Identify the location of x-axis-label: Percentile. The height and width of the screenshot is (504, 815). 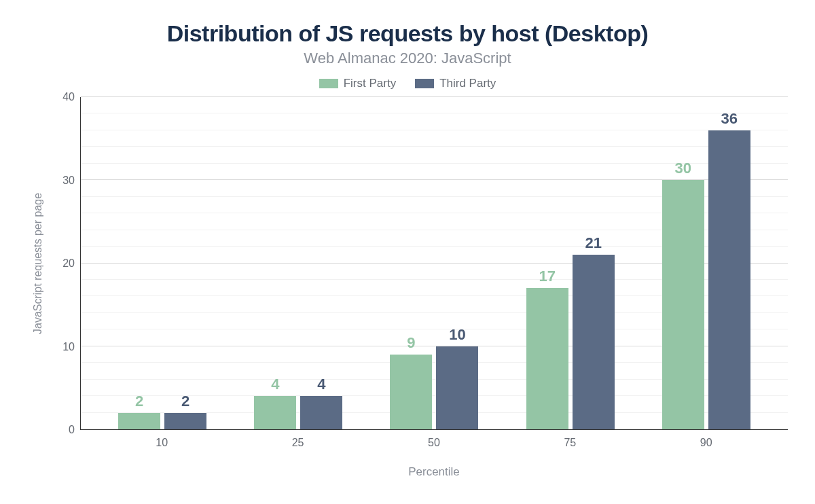
(434, 472).